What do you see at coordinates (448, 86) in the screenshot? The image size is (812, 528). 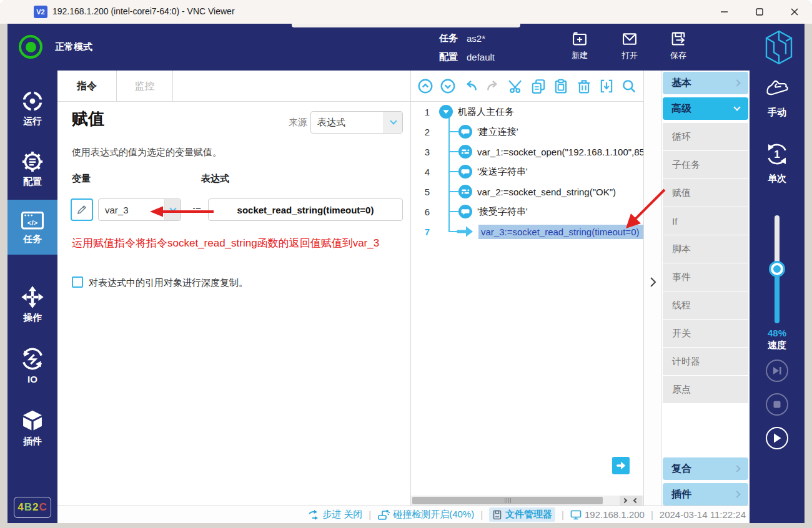 I see `move-down-button` at bounding box center [448, 86].